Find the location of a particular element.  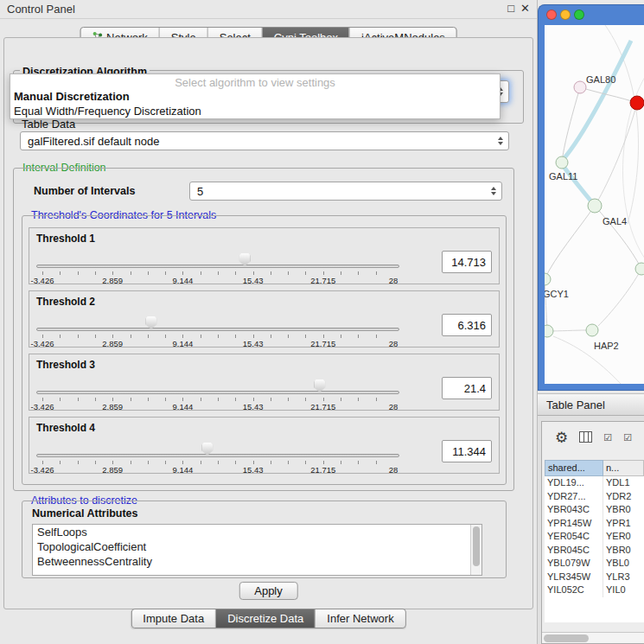

tab-label: Discretize Data is located at coordinates (265, 619).